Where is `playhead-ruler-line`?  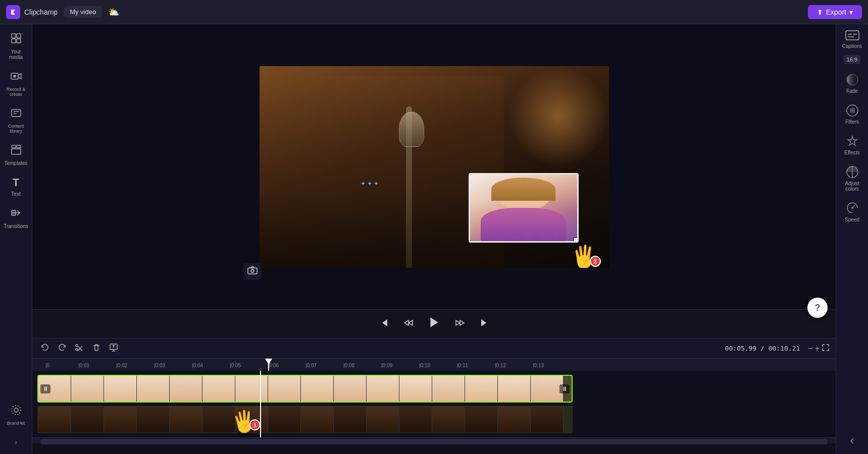 playhead-ruler-line is located at coordinates (269, 365).